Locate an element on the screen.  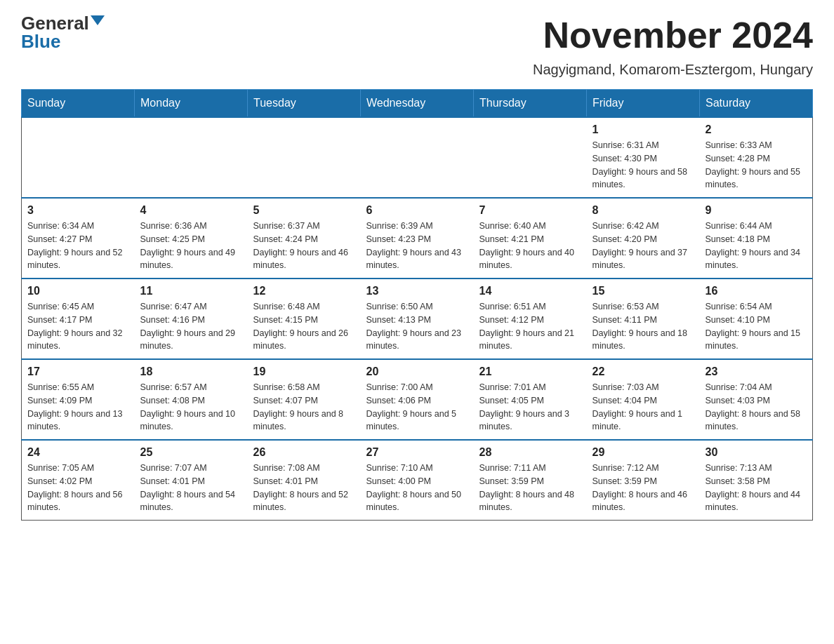
calendar-cell: 3Sunrise: 6:34 AMSunset: 4:27 PMDaylight… is located at coordinates (79, 239).